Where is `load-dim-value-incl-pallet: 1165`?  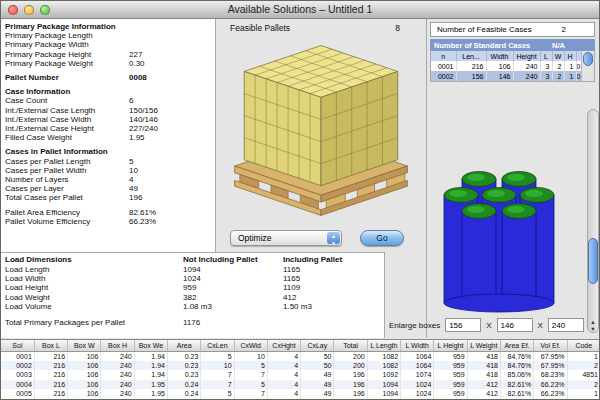
load-dim-value-incl-pallet: 1165 is located at coordinates (333, 278).